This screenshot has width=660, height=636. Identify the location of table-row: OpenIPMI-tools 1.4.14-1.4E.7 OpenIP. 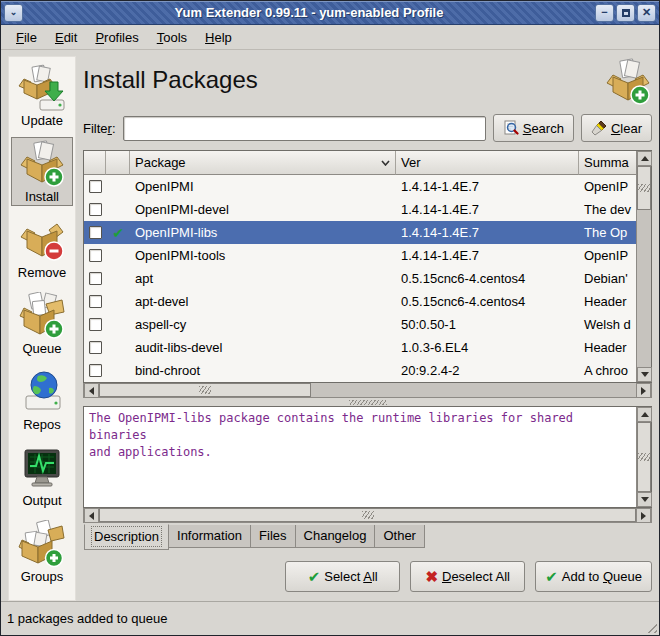
(360, 256).